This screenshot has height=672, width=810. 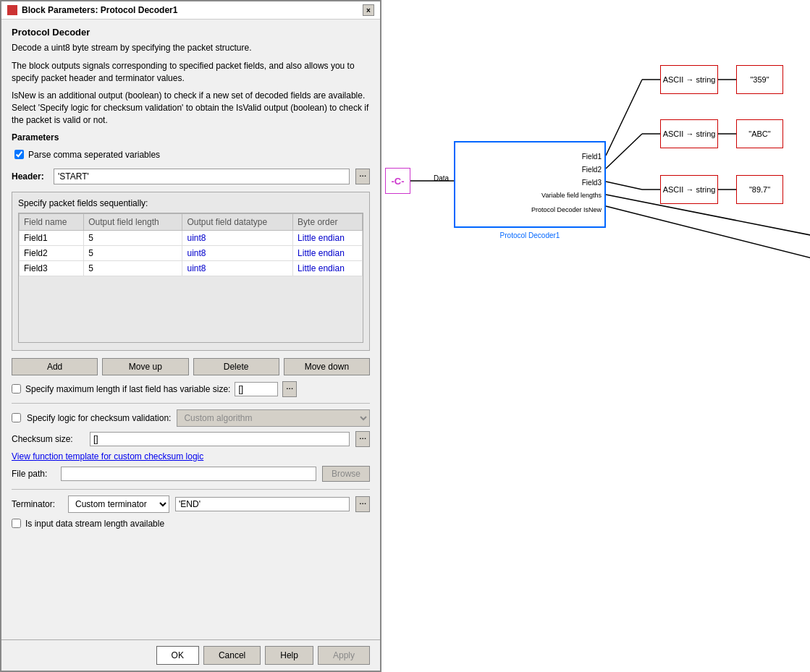 What do you see at coordinates (760, 80) in the screenshot?
I see `output-359: "359"` at bounding box center [760, 80].